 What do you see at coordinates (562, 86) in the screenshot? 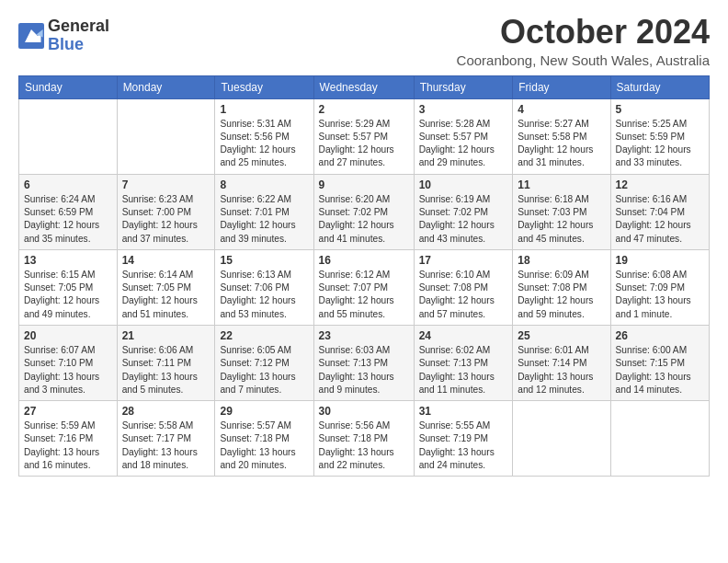
I see `col-friday: Friday` at bounding box center [562, 86].